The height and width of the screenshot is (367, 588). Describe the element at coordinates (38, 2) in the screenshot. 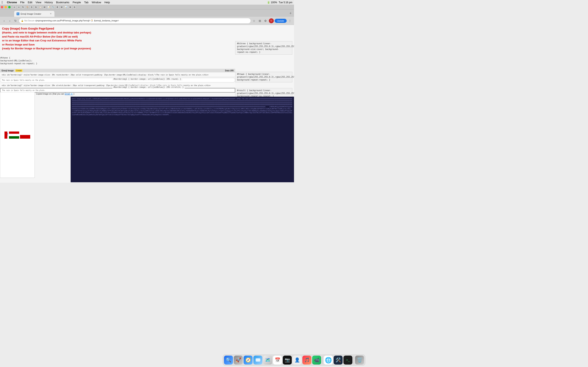

I see `menu-view: View` at that location.